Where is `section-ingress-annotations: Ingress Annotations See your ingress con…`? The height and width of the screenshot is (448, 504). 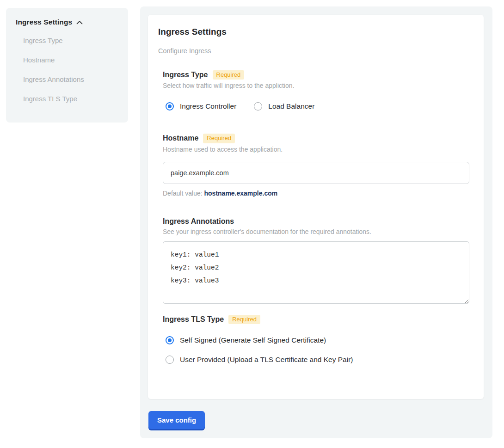
section-ingress-annotations: Ingress Annotations See your ingress con… is located at coordinates (316, 261).